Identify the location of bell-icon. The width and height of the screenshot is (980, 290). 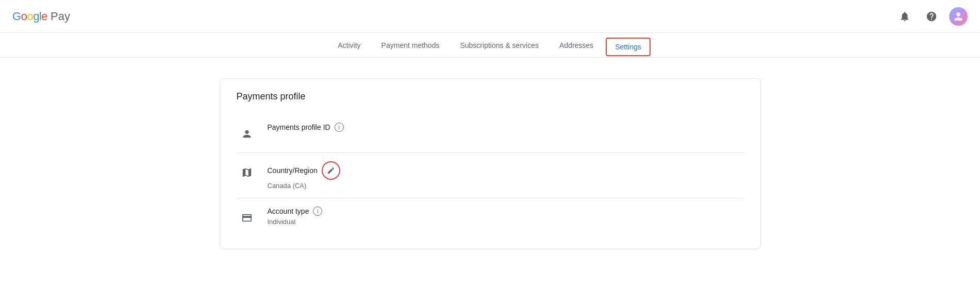
(905, 16).